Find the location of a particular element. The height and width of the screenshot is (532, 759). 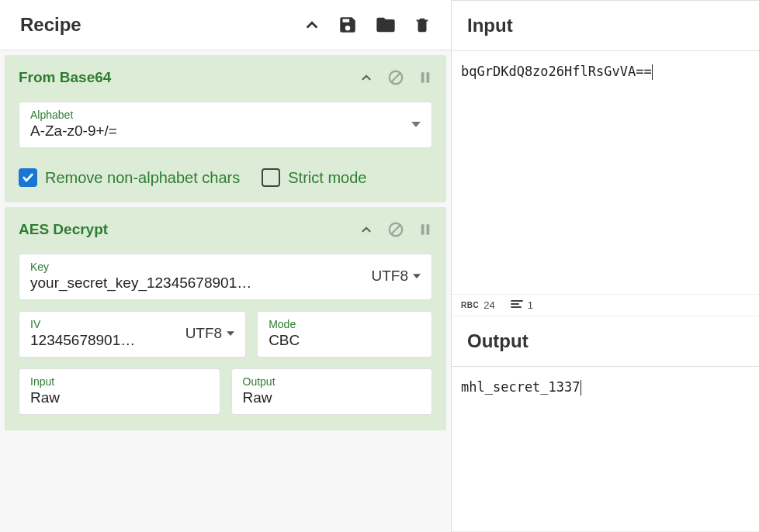

iv-encoding-select: UTF8 is located at coordinates (210, 333).